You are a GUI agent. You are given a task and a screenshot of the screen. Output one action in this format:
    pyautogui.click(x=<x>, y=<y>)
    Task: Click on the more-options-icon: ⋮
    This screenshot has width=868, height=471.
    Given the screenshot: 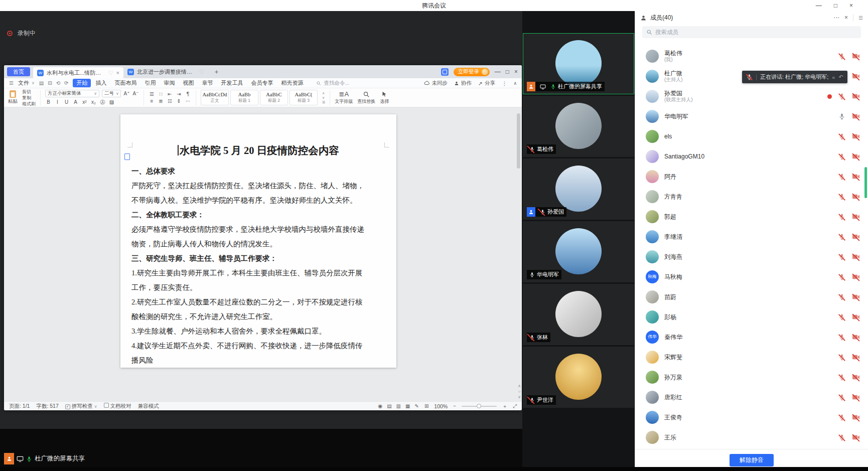 What is the action you would take?
    pyautogui.click(x=505, y=83)
    